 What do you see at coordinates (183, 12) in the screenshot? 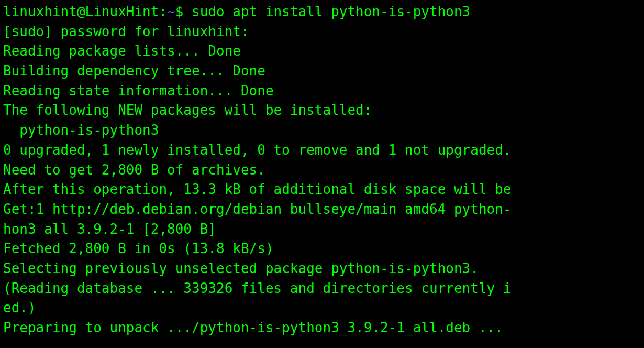
I see `prompt-symbol: $` at bounding box center [183, 12].